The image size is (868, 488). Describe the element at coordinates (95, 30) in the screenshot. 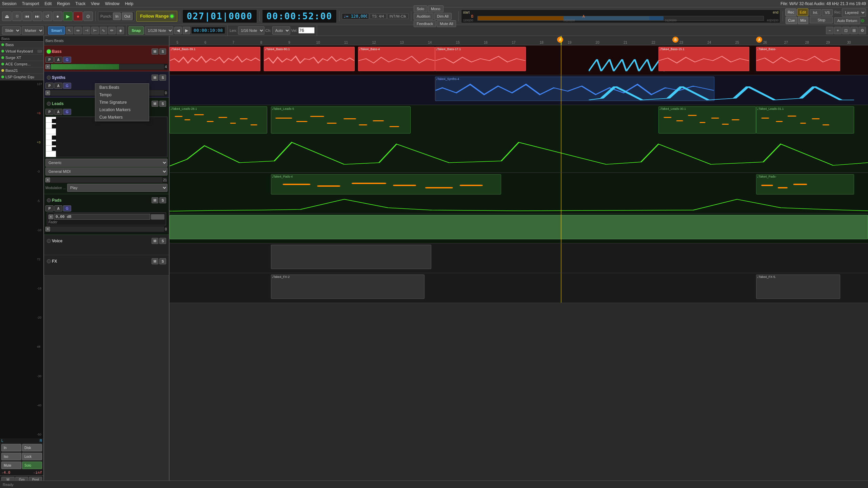

I see `tool-trim-right: ⊢` at that location.